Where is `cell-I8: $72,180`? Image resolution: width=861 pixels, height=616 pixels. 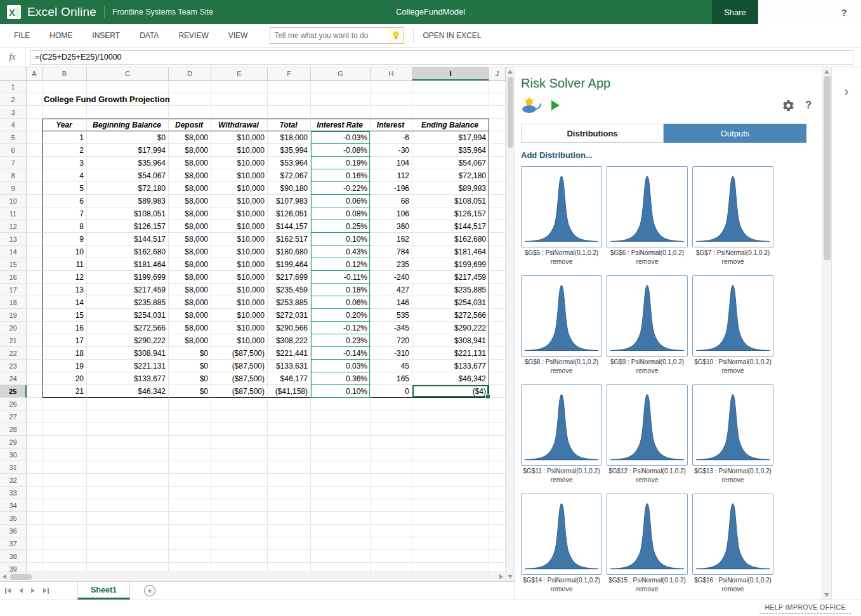
cell-I8: $72,180 is located at coordinates (450, 176).